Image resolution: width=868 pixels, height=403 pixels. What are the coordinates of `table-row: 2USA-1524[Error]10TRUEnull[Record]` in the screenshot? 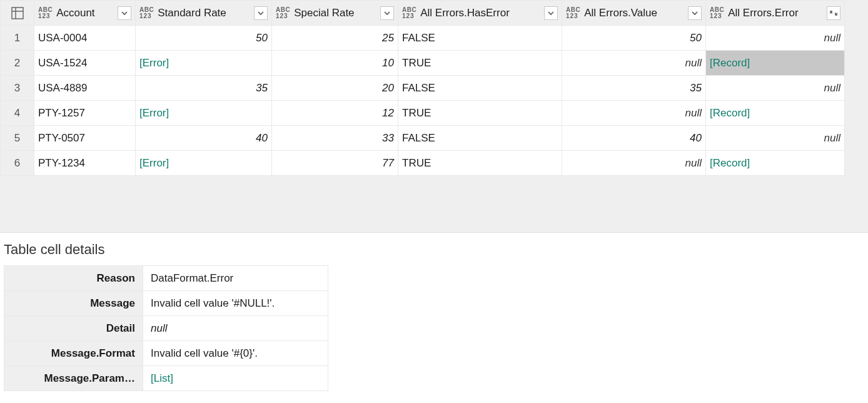 It's located at (423, 63).